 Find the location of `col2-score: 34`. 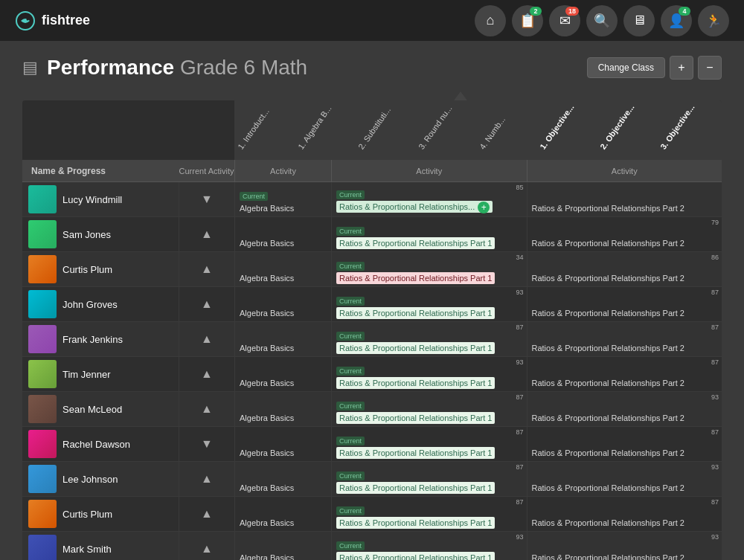

col2-score: 34 is located at coordinates (519, 257).